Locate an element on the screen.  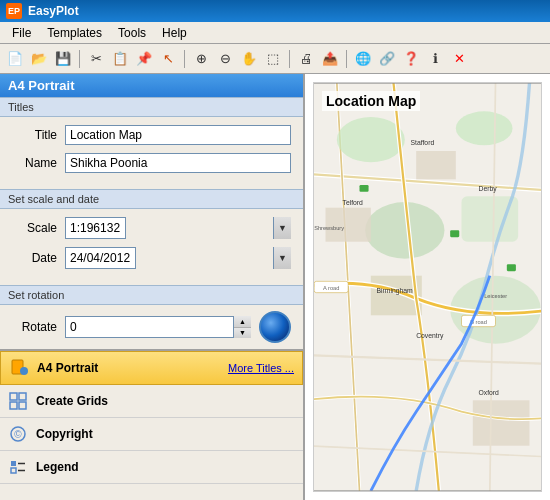
map-title: Location Map is located at coordinates (371, 101).